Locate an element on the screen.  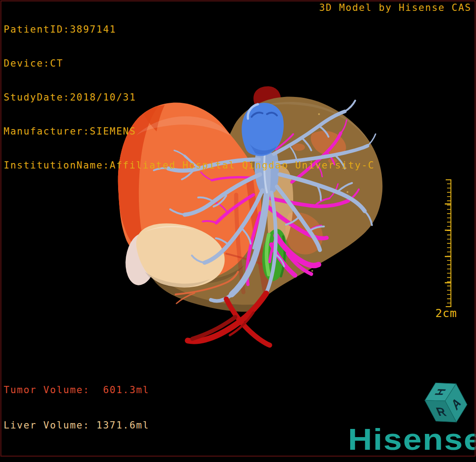
study-date-line: StudyDate:2018/10/31 is located at coordinates (189, 98).